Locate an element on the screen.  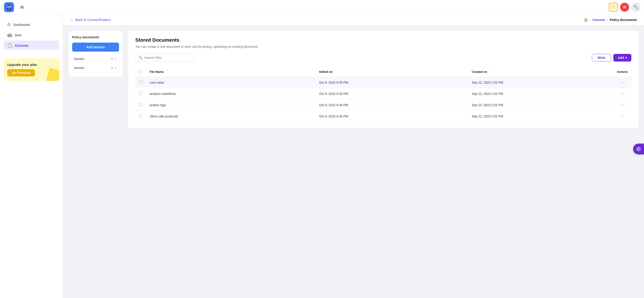
col-header-created: Created on is located at coordinates (480, 72).